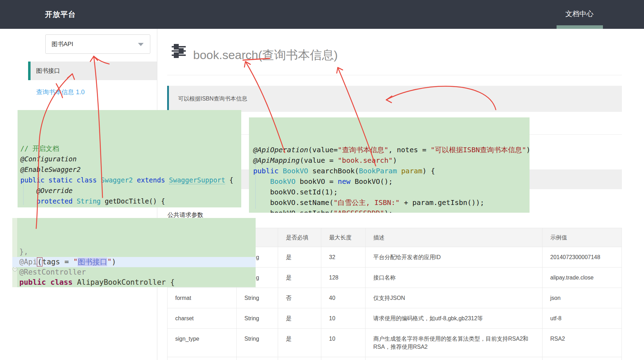  What do you see at coordinates (582, 343) in the screenshot?
I see `table-cell: RSA2` at bounding box center [582, 343].